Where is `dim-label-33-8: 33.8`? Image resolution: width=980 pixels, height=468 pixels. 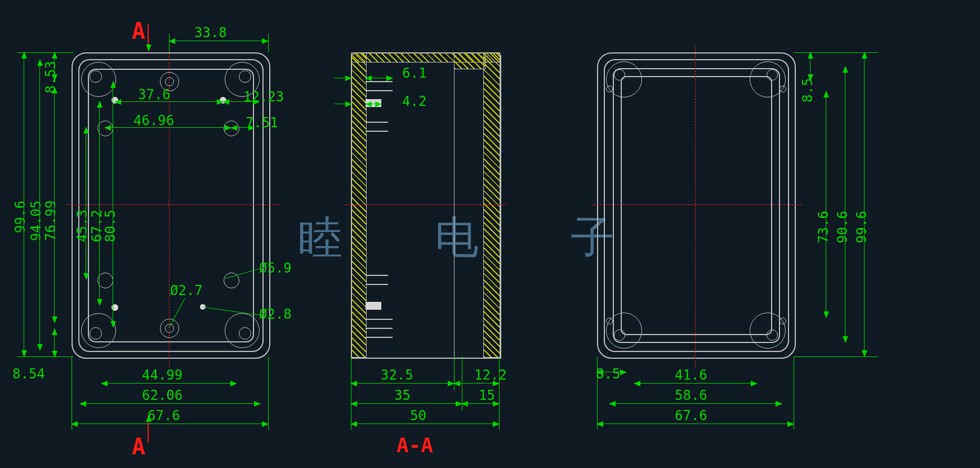
dim-label-33-8: 33.8 is located at coordinates (211, 33).